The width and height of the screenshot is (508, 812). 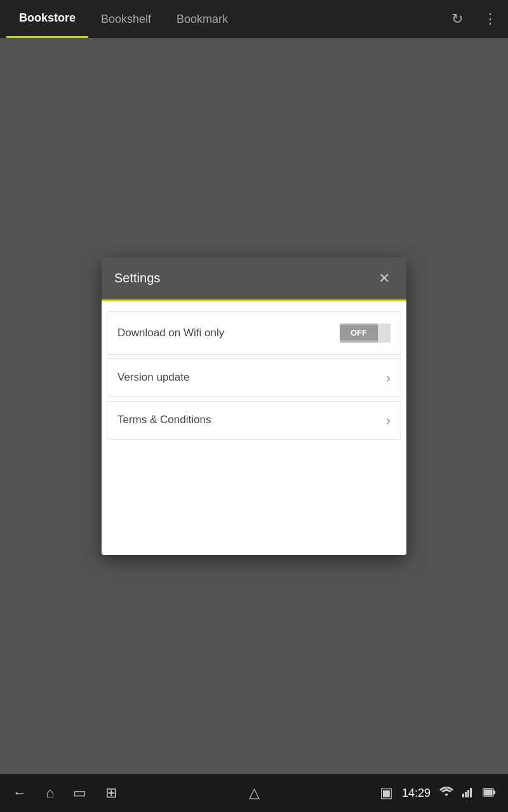 What do you see at coordinates (254, 793) in the screenshot?
I see `bottom-navigation-bar: ← ⌂ ▭ ⊞ △ ▣ 14:29` at bounding box center [254, 793].